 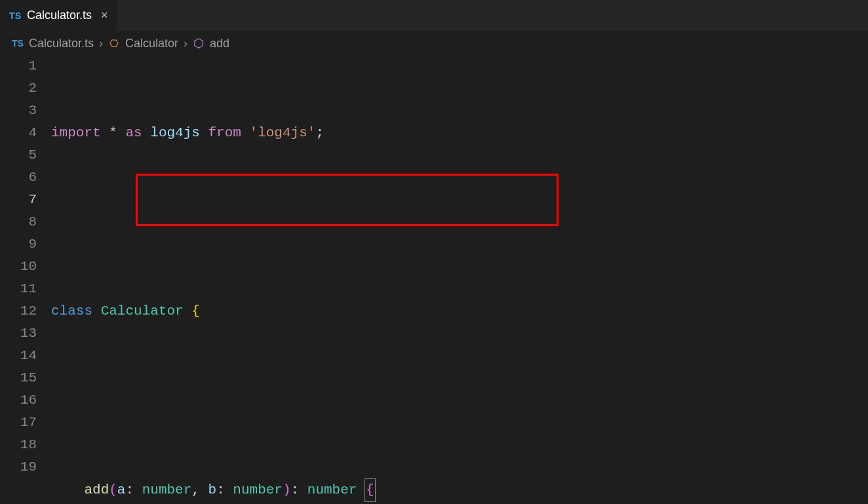 I want to click on code-line: add(a: number, b: number): number {, so click(x=460, y=490).